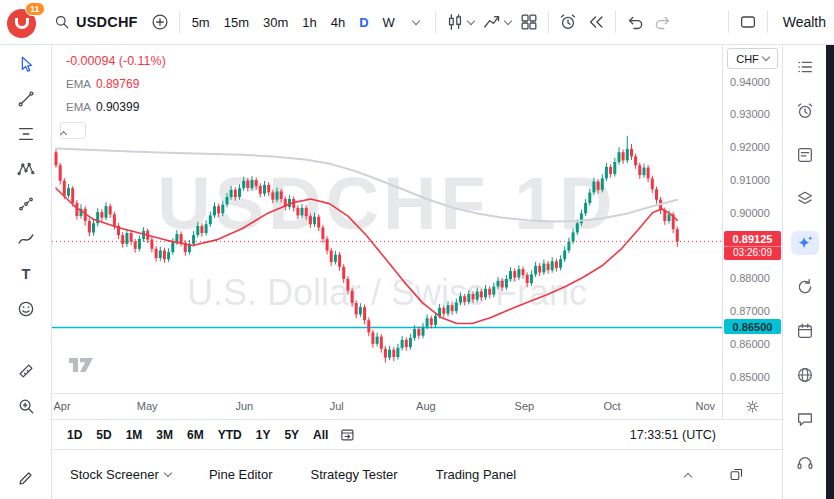  Describe the element at coordinates (805, 331) in the screenshot. I see `calendar-icon` at that location.